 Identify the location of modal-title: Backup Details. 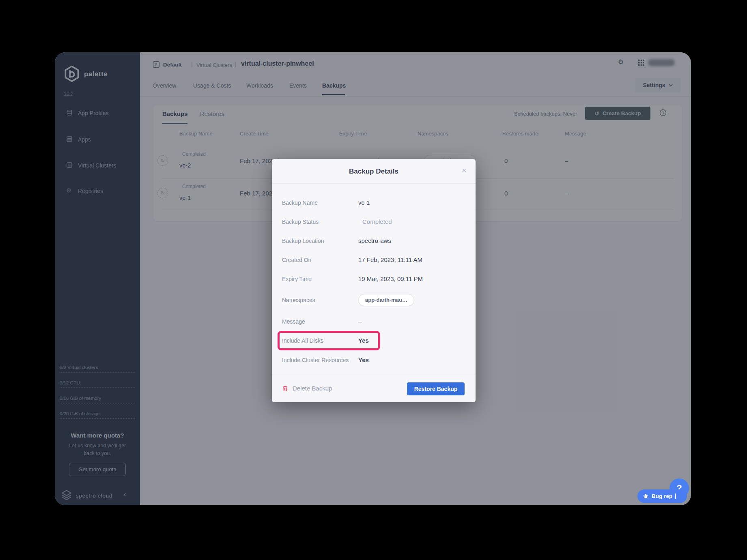
(374, 171).